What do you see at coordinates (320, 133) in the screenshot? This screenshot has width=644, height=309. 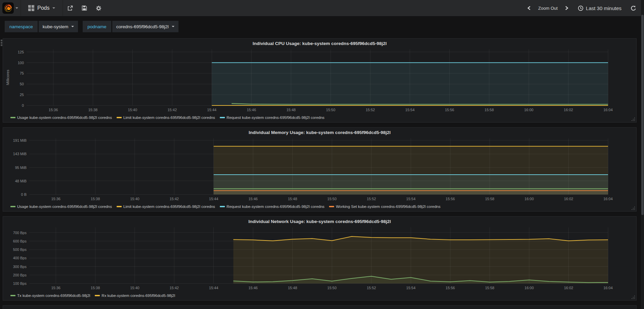 I see `panel-title-memory: Individual Memory Usage: kube-system cor…` at bounding box center [320, 133].